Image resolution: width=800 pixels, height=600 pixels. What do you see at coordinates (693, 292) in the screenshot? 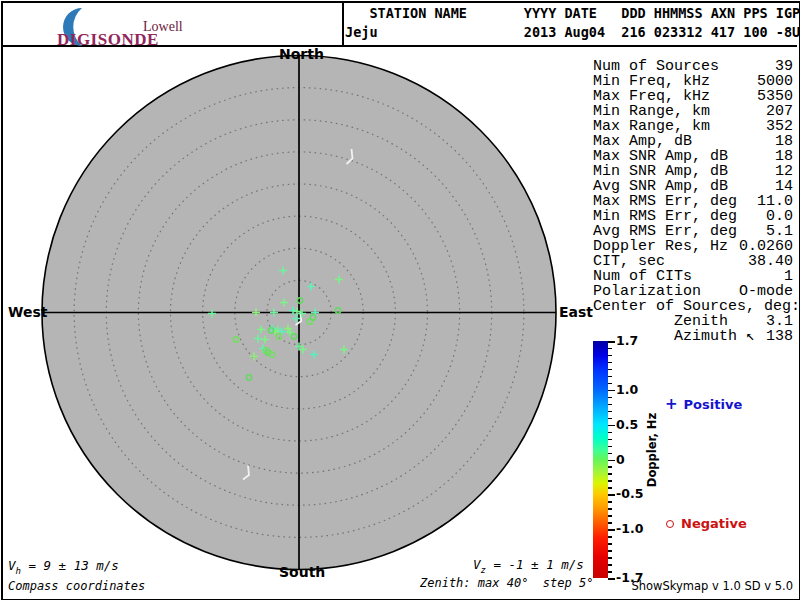
I see `stats-row: PolarizationO-mode` at bounding box center [693, 292].